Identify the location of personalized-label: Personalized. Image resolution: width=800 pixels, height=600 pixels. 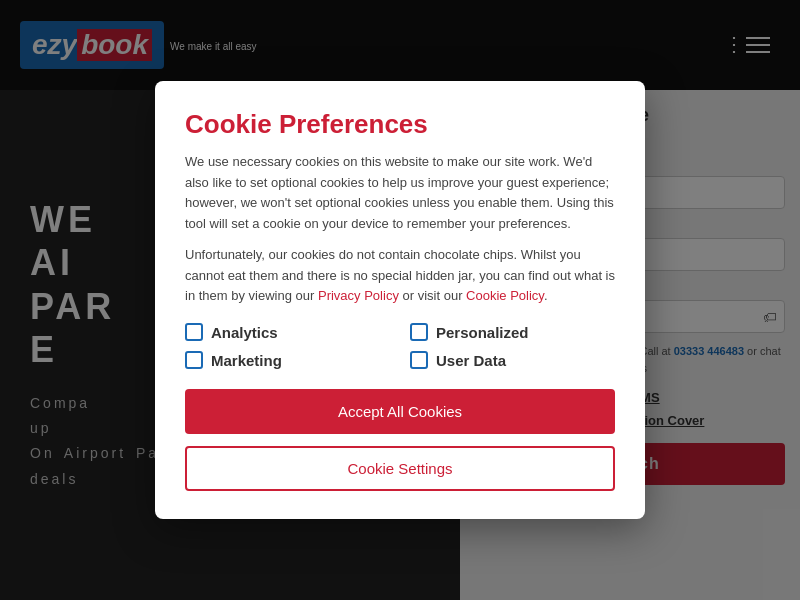
(482, 332).